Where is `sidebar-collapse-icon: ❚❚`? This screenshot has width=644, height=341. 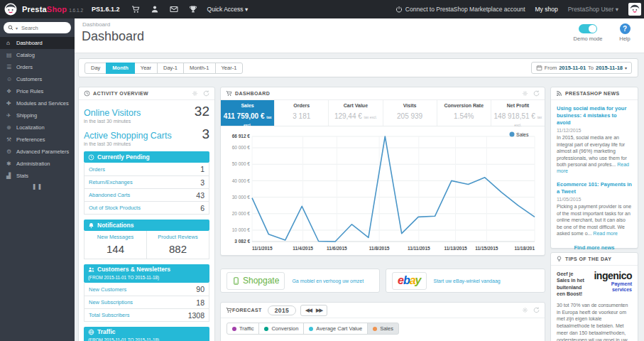 sidebar-collapse-icon: ❚❚ is located at coordinates (37, 186).